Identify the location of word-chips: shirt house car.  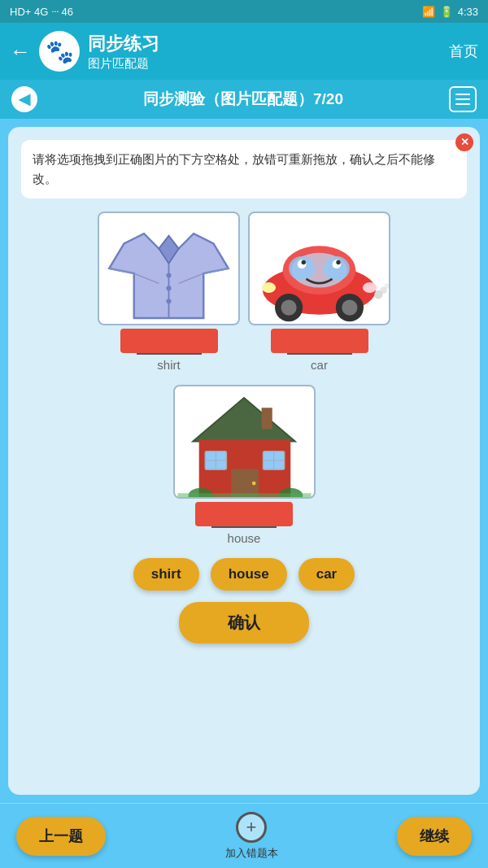
(244, 574).